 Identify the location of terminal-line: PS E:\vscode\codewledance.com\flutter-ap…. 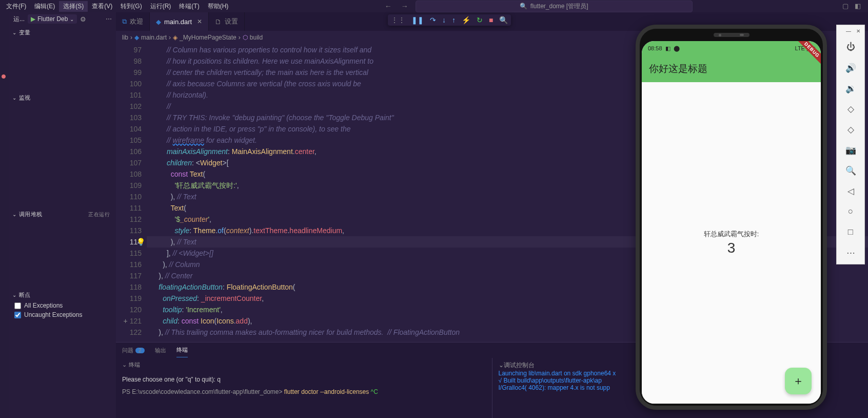
(304, 392).